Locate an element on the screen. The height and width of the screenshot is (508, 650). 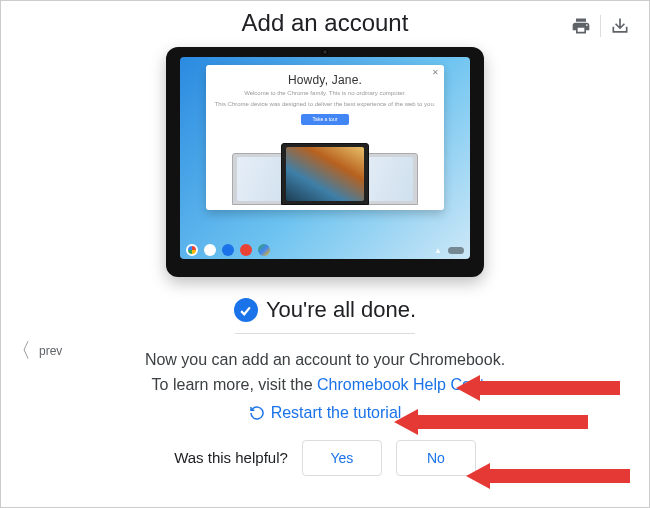
desc-line-1: Now you can add an account to your Chrom… is located at coordinates (325, 360).